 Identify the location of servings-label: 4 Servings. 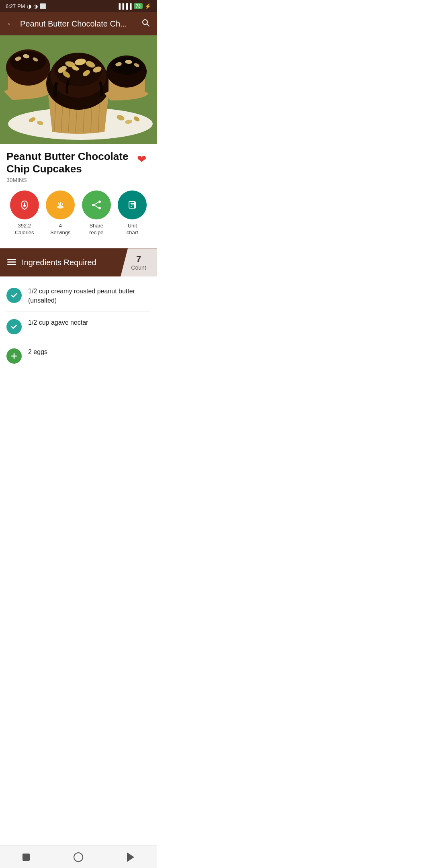
(60, 229).